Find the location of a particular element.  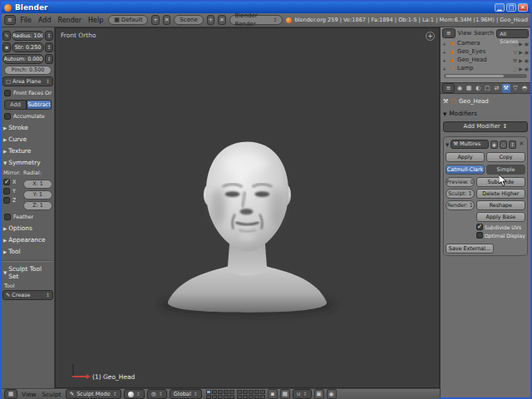

sculpt-tool-dropdown: Crease is located at coordinates (28, 295).